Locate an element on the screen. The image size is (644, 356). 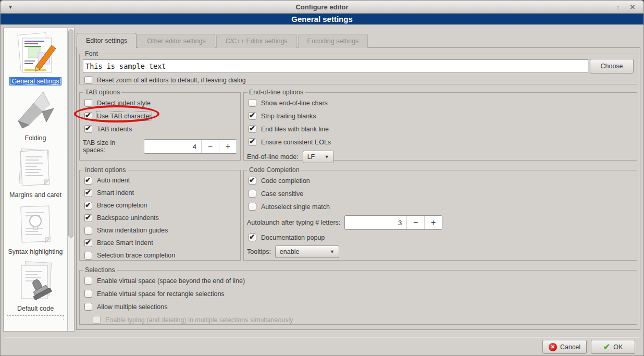
sidebar-item-margins-and-caret: Margins and caret is located at coordinates (35, 172).